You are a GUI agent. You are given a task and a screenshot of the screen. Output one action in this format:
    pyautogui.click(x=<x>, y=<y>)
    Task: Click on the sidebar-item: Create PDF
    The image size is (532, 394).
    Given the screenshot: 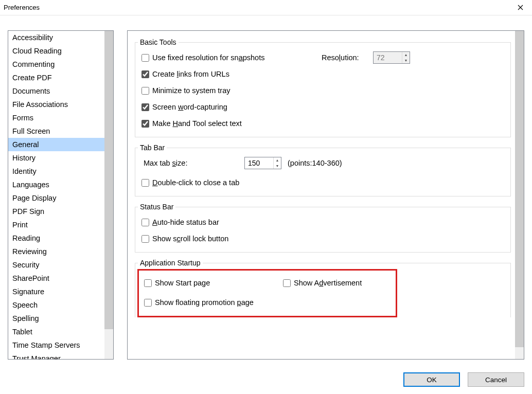 What is the action you would take?
    pyautogui.click(x=57, y=78)
    